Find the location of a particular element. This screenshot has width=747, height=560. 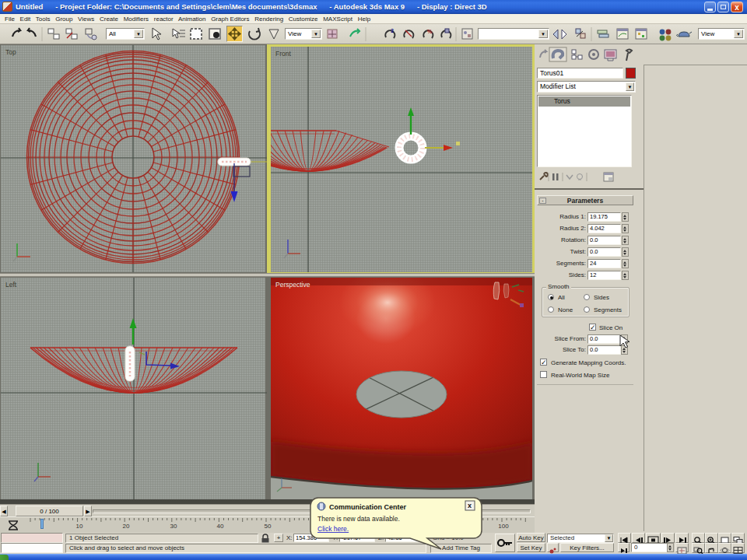

svg-text: Top is located at coordinates (11, 52).